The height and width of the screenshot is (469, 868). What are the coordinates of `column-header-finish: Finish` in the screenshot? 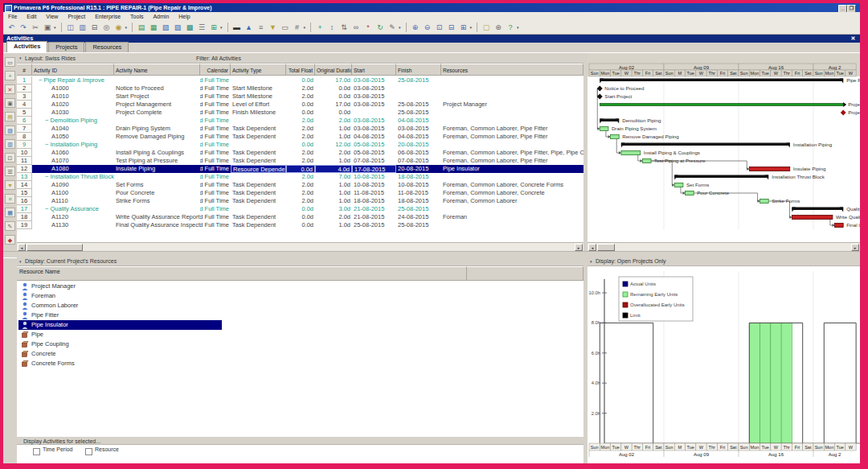 It's located at (419, 69).